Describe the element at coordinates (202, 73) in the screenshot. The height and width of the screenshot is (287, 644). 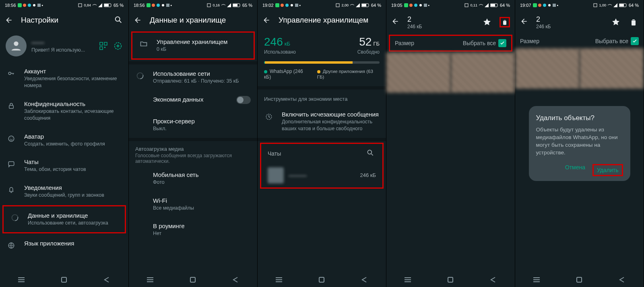
I see `item-label: Использование сети` at that location.